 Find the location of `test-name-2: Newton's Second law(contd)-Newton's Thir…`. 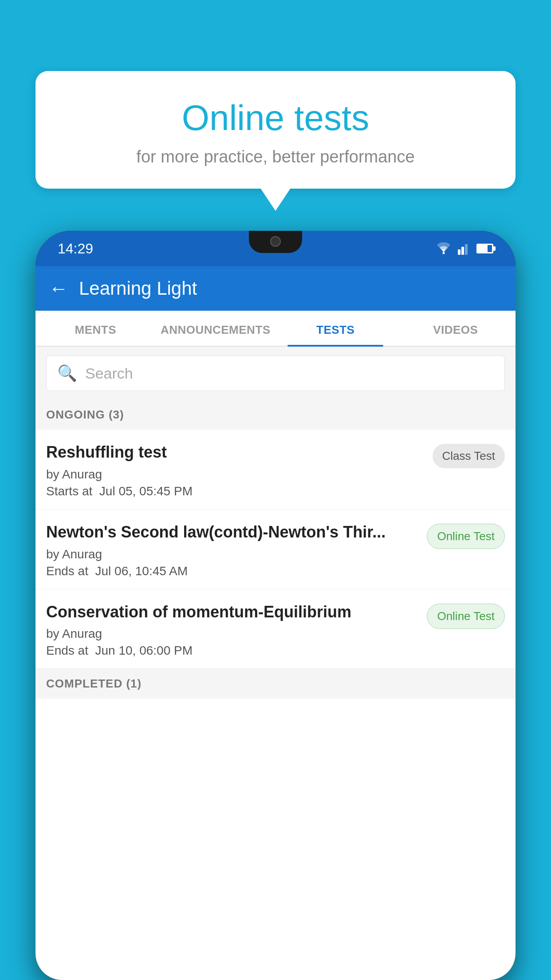

test-name-2: Newton's Second law(contd)-Newton's Thir… is located at coordinates (233, 533).